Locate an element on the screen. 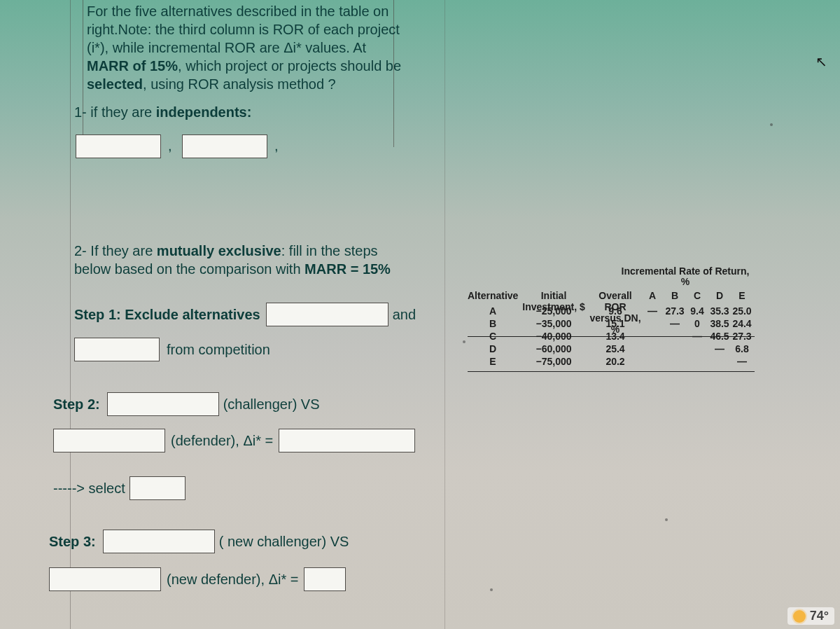 This screenshot has height=629, width=840. question-line-3: (i*), while incremental ROR are Δi* valu… is located at coordinates (227, 48).